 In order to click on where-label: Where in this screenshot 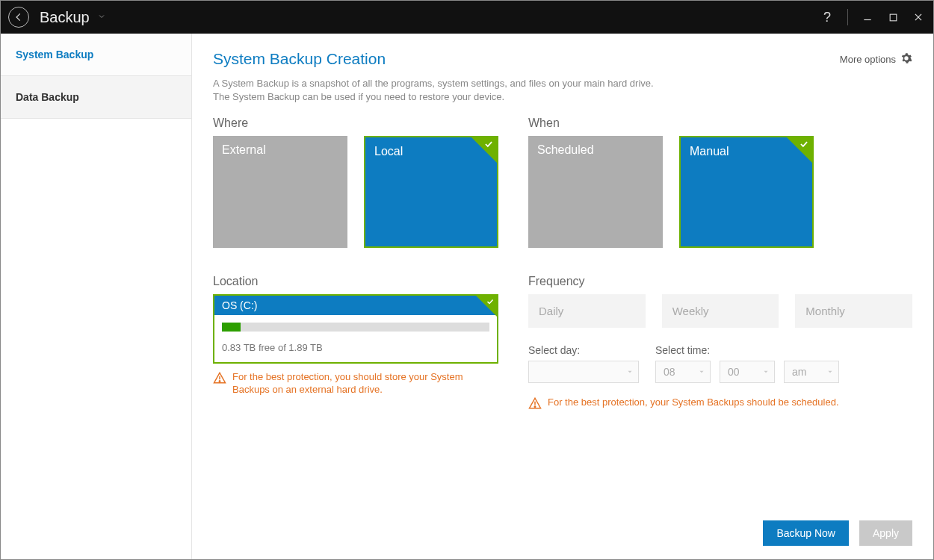, I will do `click(356, 123)`.